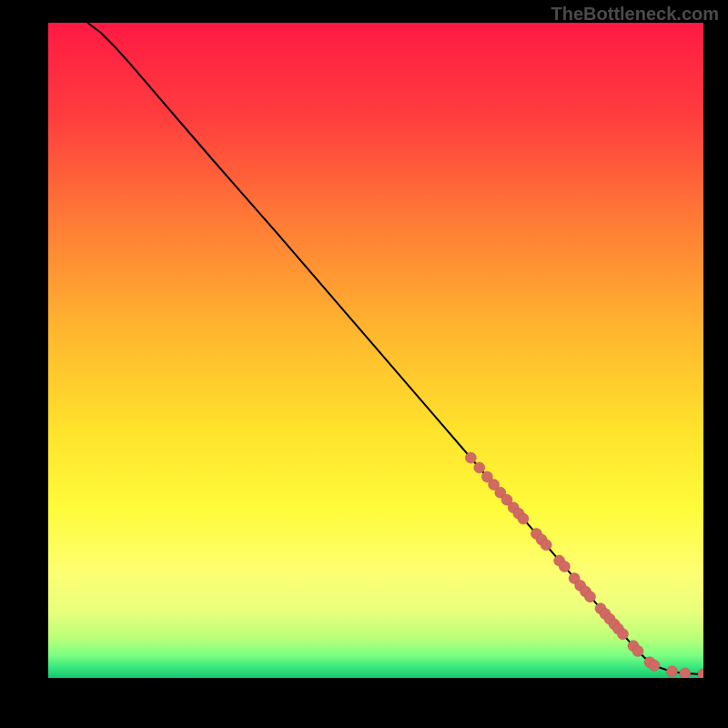  I want to click on frame-mask-bottom, so click(364, 703).